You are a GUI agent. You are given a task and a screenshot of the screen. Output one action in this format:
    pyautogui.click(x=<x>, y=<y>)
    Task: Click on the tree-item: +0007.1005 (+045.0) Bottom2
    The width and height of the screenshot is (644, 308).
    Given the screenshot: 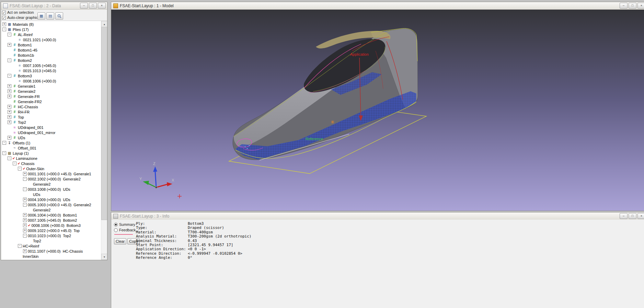 What is the action you would take?
    pyautogui.click(x=51, y=220)
    